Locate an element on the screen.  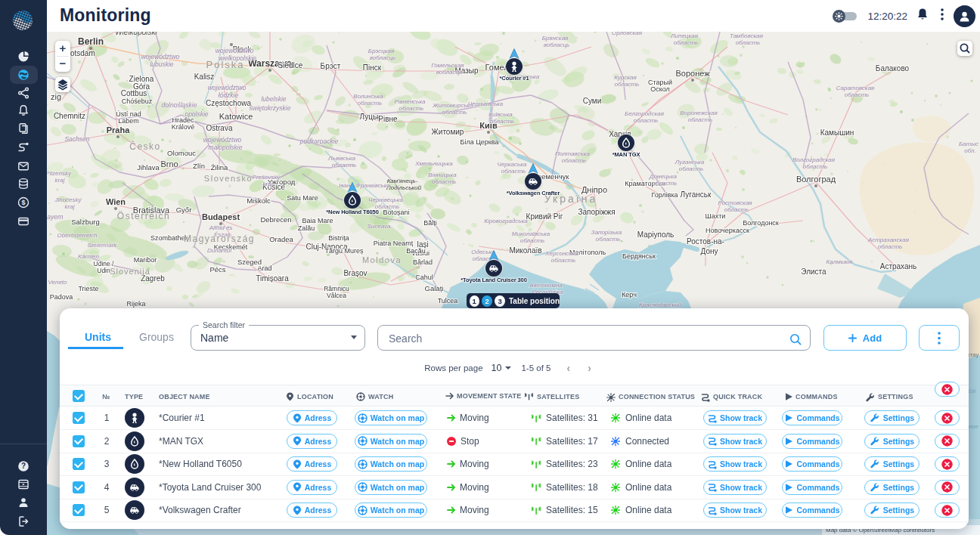
svg-text: Київська is located at coordinates (501, 115).